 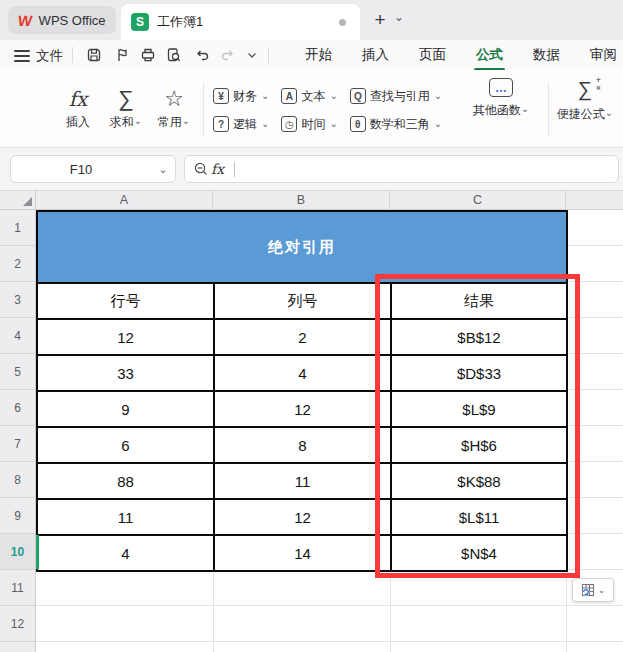 What do you see at coordinates (201, 169) in the screenshot?
I see `formula-zoom-icon` at bounding box center [201, 169].